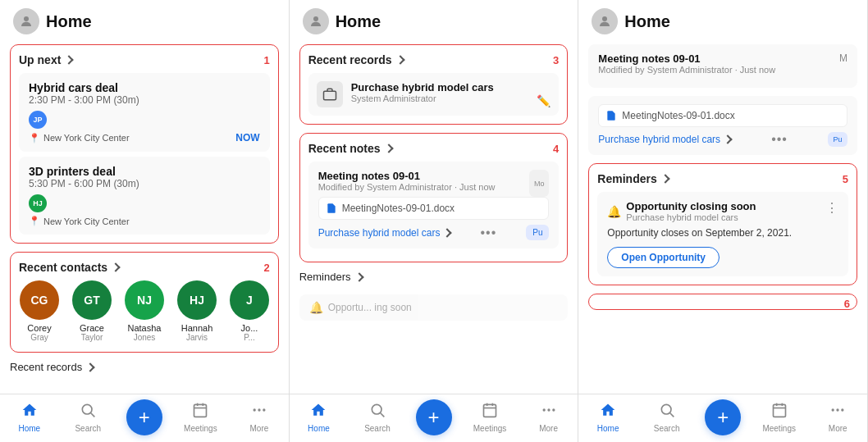  Describe the element at coordinates (723, 66) in the screenshot. I see `meeting-notes-card: Meeting notes 09-01 Modified by System A…` at that location.